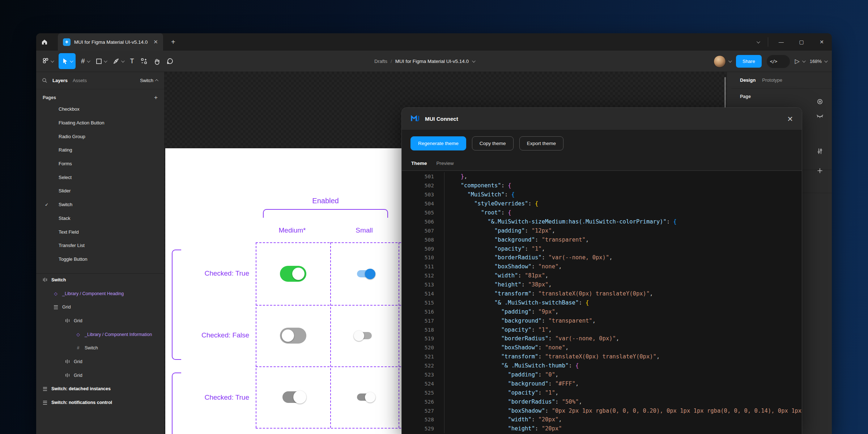  Describe the element at coordinates (822, 42) in the screenshot. I see `close-button: ✕` at that location.